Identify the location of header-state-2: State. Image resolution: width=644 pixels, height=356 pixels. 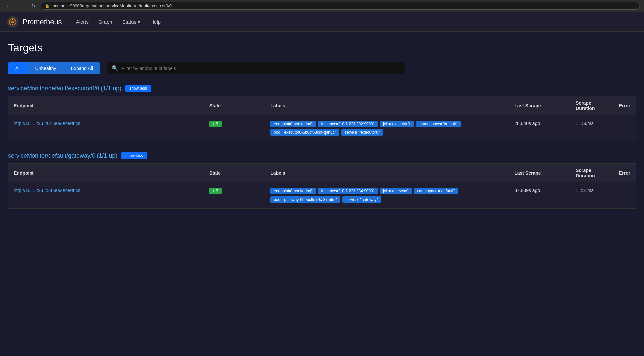
(234, 173).